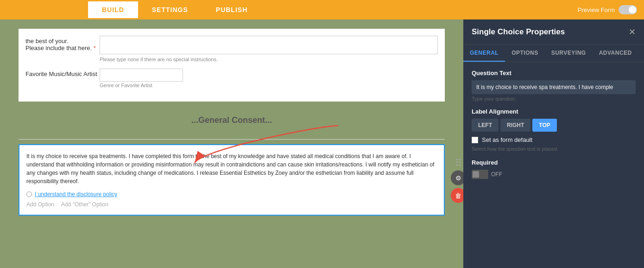 This screenshot has width=644, height=268. Describe the element at coordinates (76, 194) in the screenshot. I see `consent-option-label: I understand the disclosure policy` at that location.